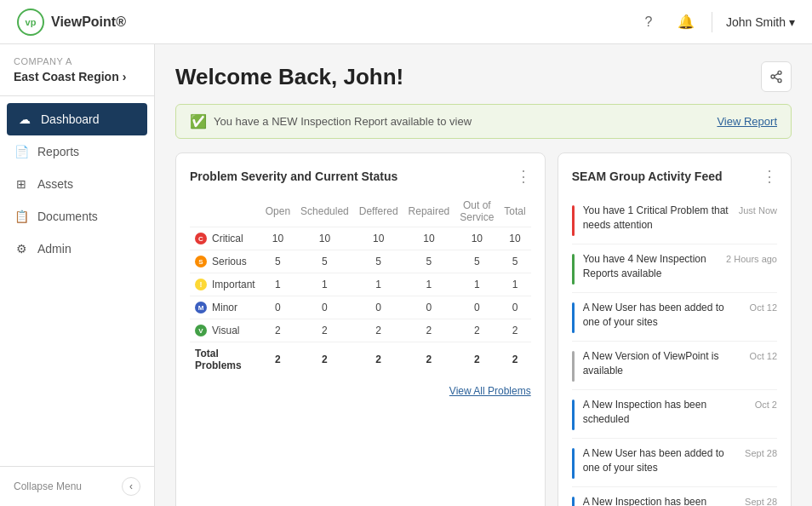  Describe the element at coordinates (361, 388) in the screenshot. I see `view-all-problems-link: View All Problems` at that location.